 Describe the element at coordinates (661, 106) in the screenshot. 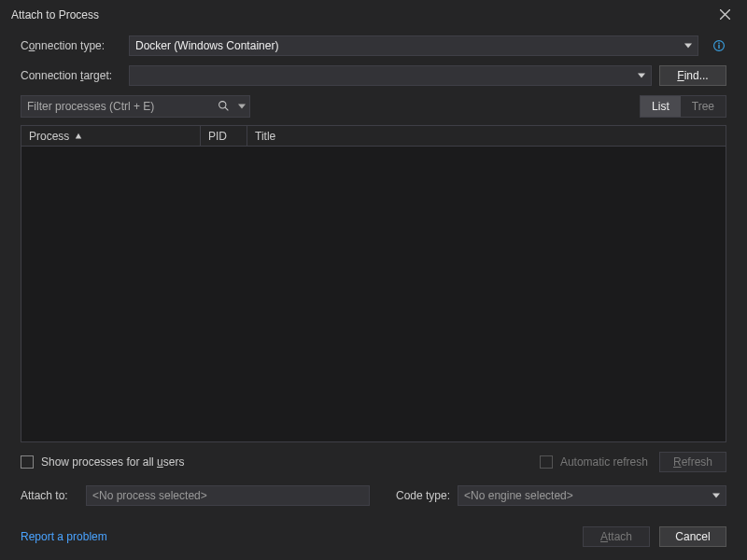

I see `view-list-button: List` at that location.